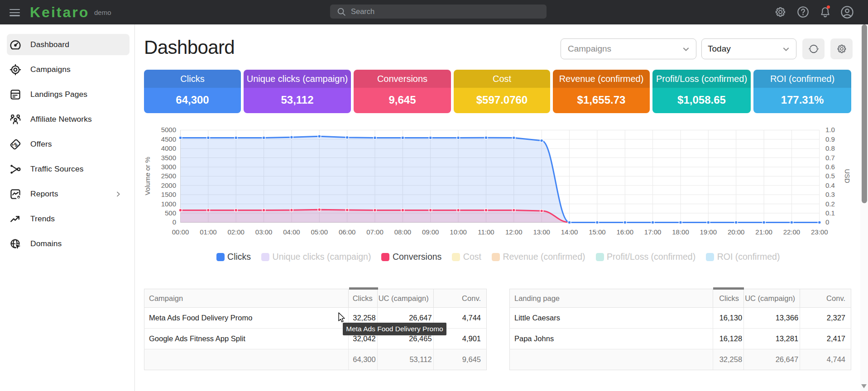 The height and width of the screenshot is (391, 868). Describe the element at coordinates (542, 232) in the screenshot. I see `svg-text: 13:00` at that location.